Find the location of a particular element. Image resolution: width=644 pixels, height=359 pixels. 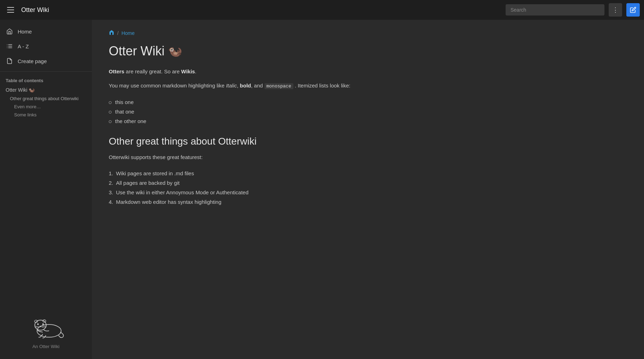

search-input is located at coordinates (555, 10).